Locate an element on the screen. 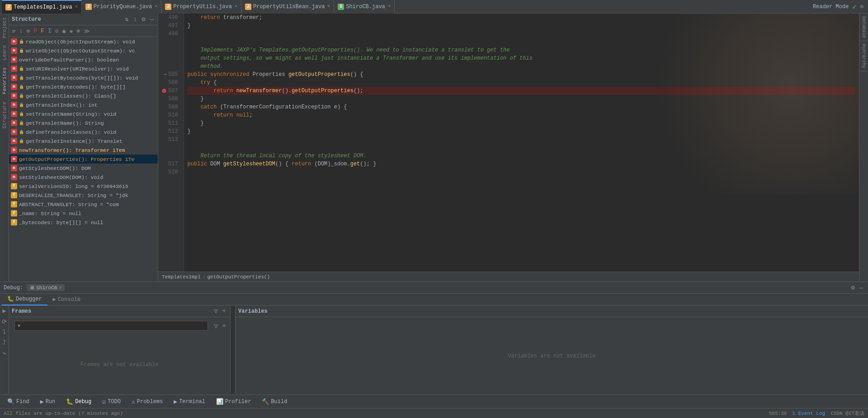 The image size is (868, 418). run-button: ▶ Run is located at coordinates (48, 402).